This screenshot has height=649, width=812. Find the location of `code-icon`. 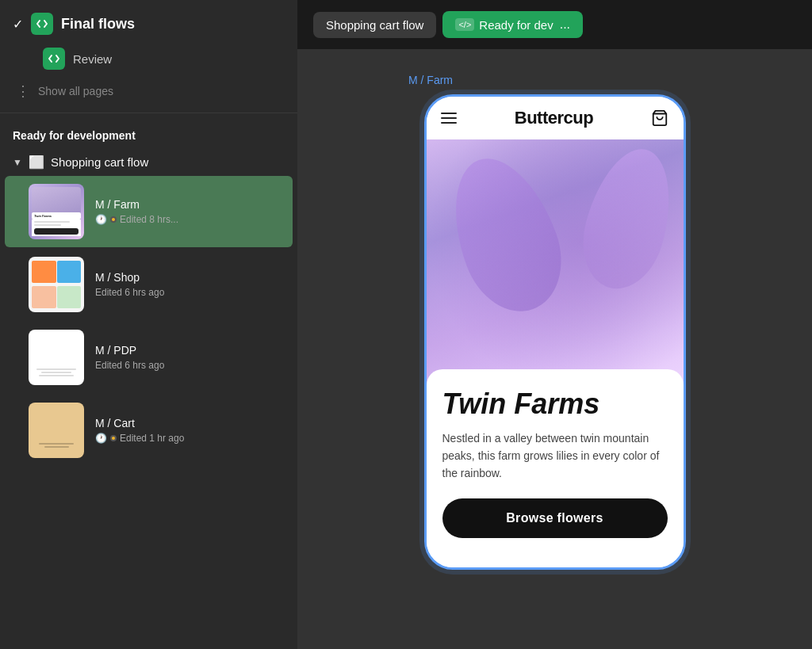

code-icon is located at coordinates (42, 24).